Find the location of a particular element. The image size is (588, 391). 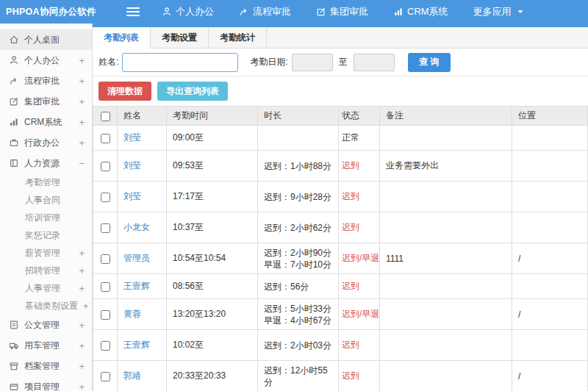

search-button: 查 询 is located at coordinates (429, 62).